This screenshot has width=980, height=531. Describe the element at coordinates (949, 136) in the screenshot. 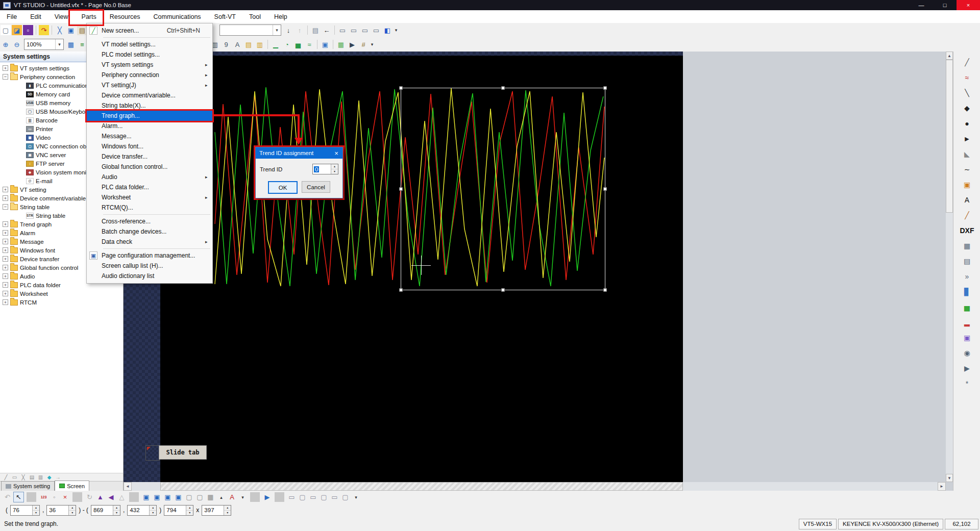

I see `vertical-scroll-thumb` at that location.